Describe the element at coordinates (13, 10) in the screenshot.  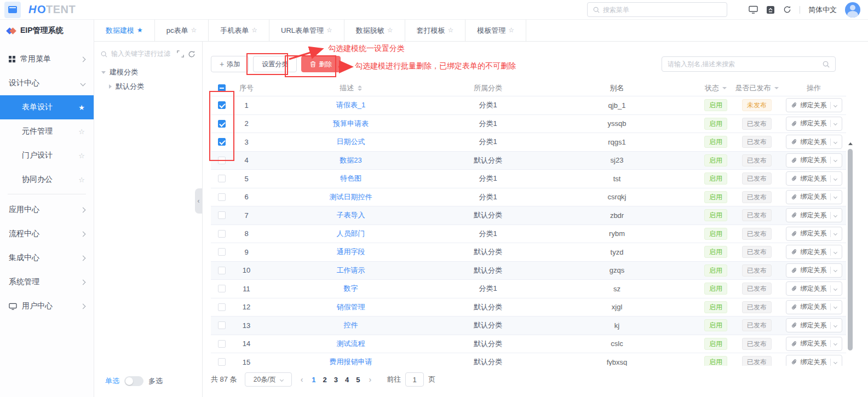
I see `collapse-menu-button` at that location.